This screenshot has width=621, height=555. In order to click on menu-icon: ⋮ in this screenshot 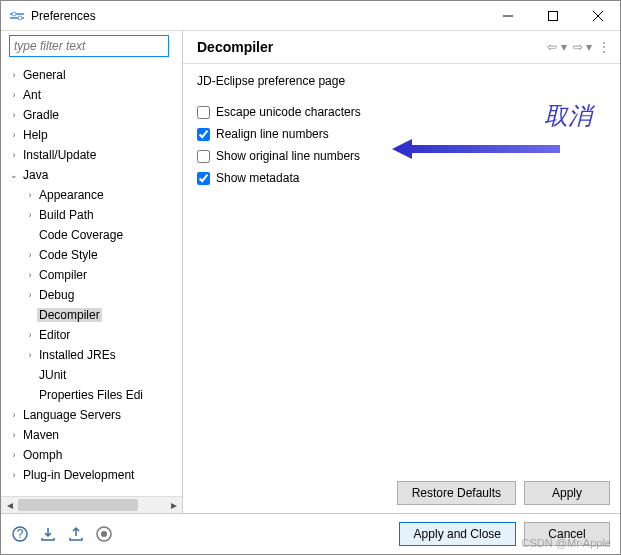, I will do `click(604, 47)`.